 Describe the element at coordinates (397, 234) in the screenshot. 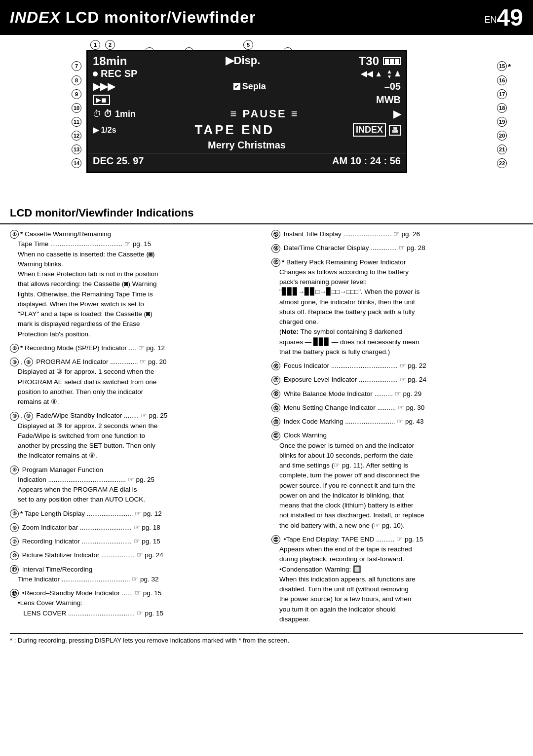

I see `item-13: ⑬ Instant Title Display ................…` at that location.